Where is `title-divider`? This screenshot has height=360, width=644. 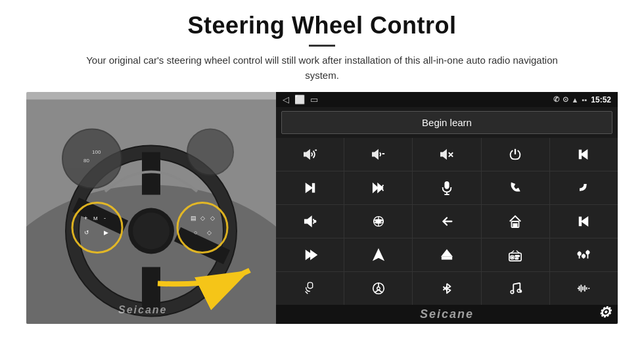 title-divider is located at coordinates (322, 46).